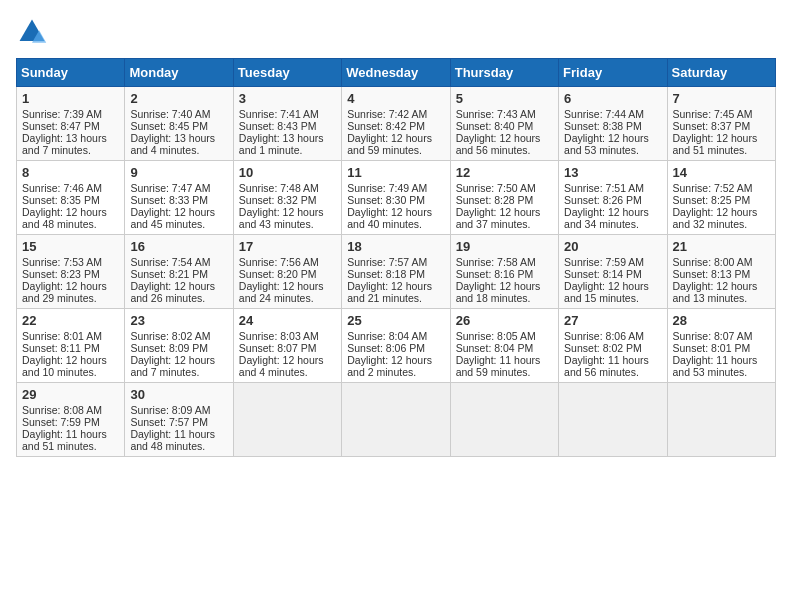  I want to click on day-info: and 48 minutes., so click(178, 446).